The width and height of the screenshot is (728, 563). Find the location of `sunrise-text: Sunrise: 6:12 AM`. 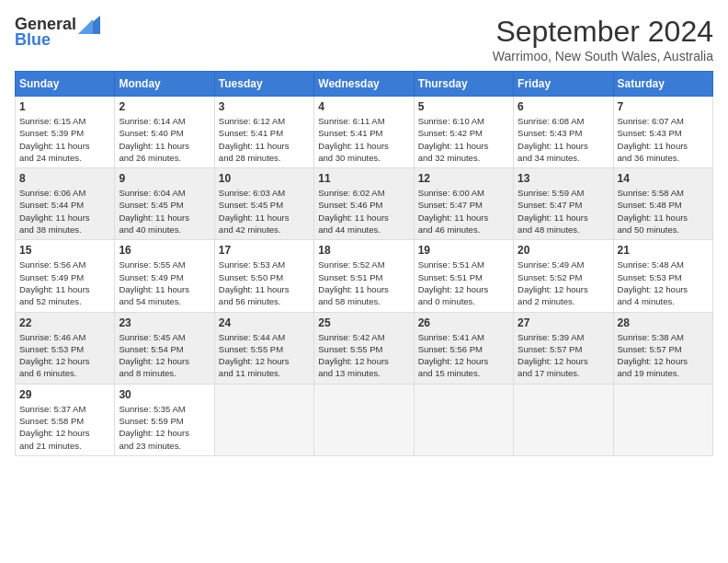

sunrise-text: Sunrise: 6:12 AM is located at coordinates (252, 121).